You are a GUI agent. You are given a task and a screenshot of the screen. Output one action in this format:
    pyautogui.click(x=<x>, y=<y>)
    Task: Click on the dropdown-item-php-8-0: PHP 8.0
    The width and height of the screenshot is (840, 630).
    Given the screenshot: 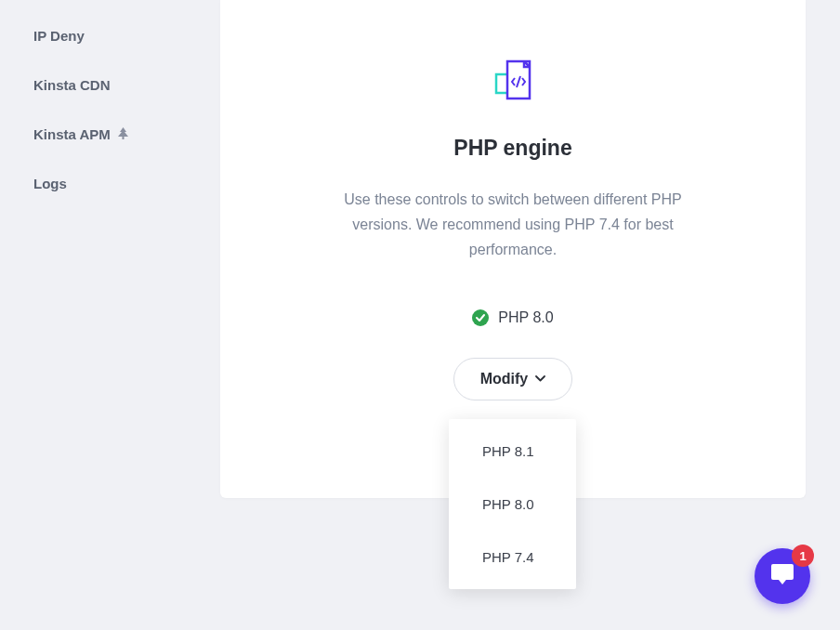 What is the action you would take?
    pyautogui.click(x=513, y=504)
    